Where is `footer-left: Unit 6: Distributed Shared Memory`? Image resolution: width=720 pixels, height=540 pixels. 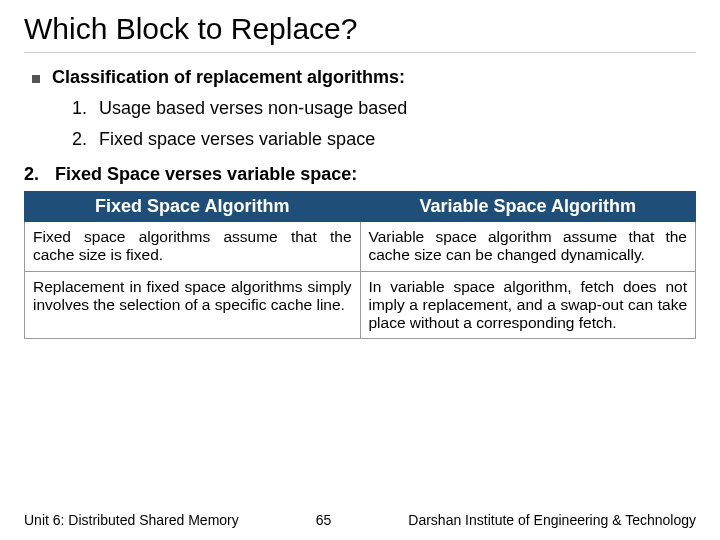
footer-left: Unit 6: Distributed Shared Memory is located at coordinates (132, 520).